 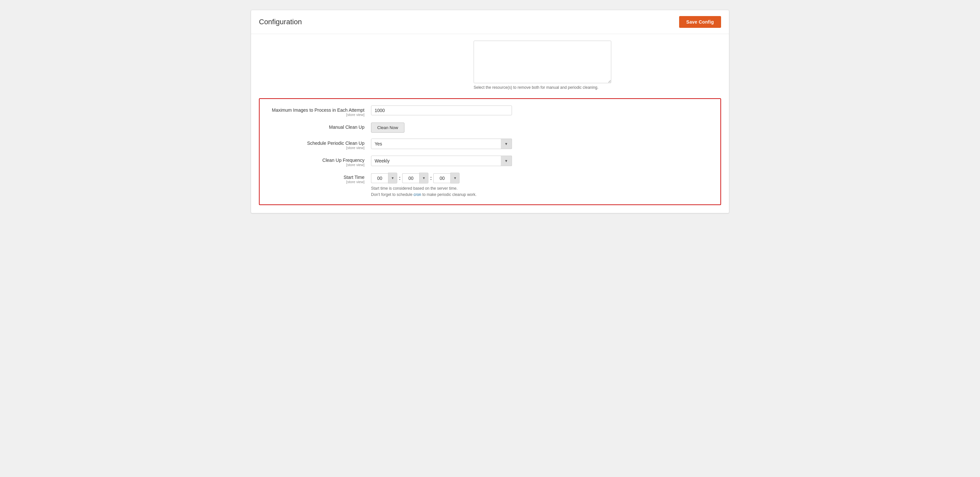 I want to click on max-images-control, so click(x=541, y=110).